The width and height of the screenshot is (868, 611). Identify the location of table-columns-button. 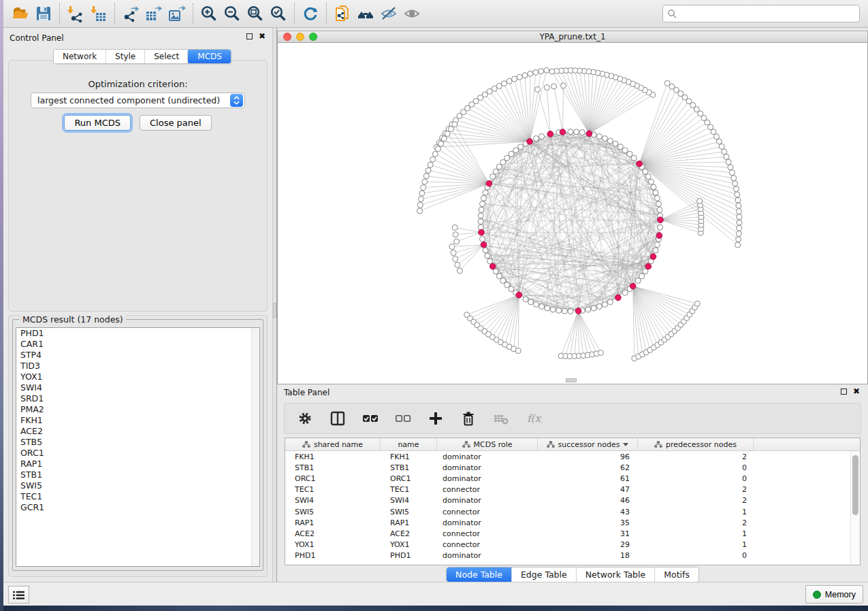
(338, 418).